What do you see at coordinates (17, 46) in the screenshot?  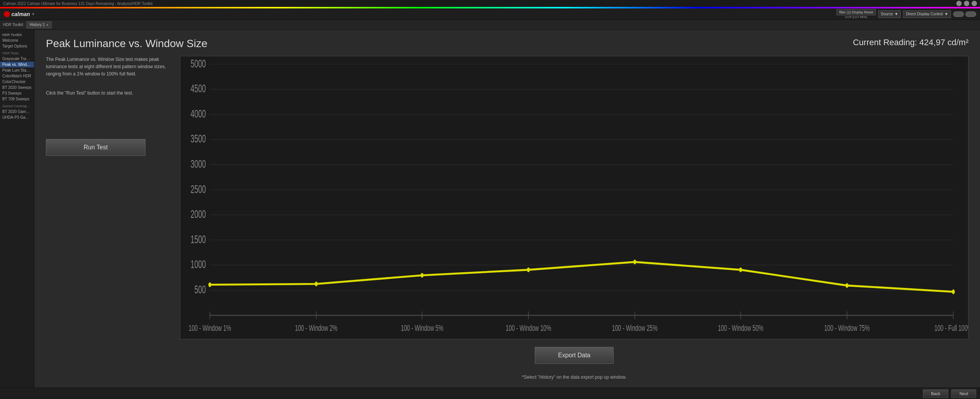 I see `sidebar-item-target-options: Target Options` at bounding box center [17, 46].